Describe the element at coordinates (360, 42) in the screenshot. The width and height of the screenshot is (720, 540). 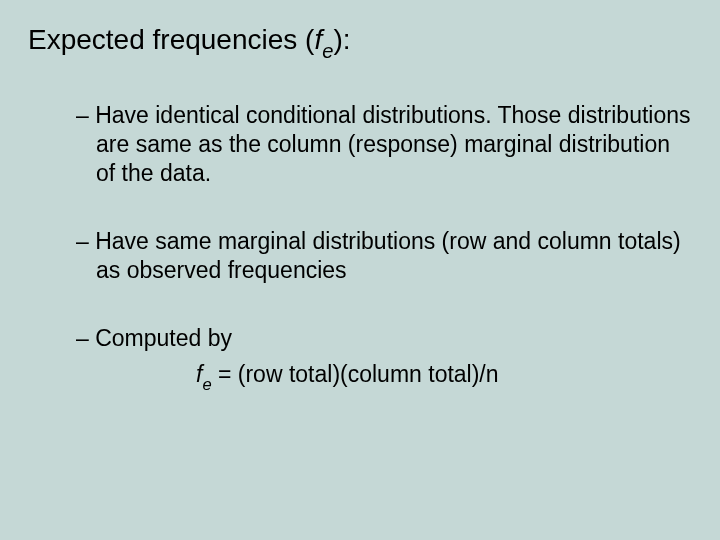
I see `slide-title: Expected frequencies (fe):` at that location.